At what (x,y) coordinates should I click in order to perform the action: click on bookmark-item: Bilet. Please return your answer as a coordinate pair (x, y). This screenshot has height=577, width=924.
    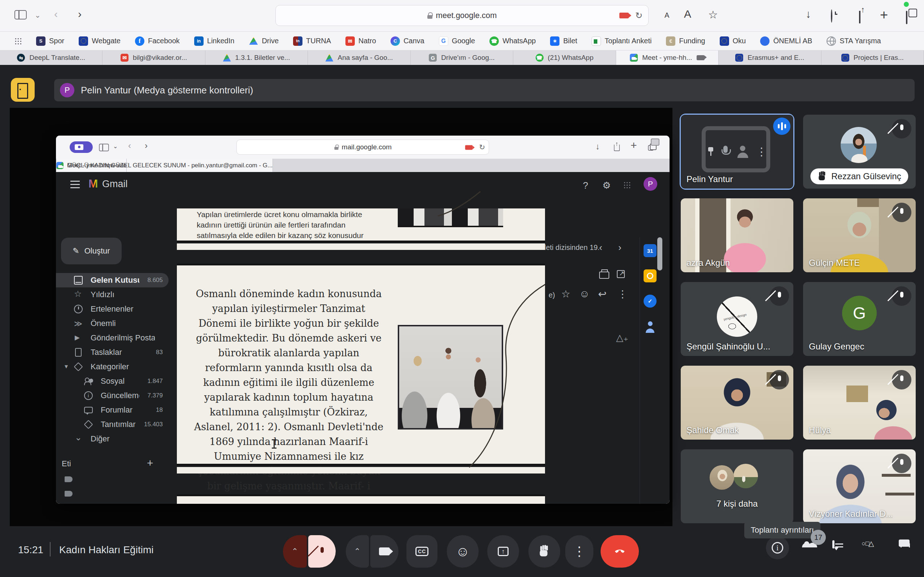
    Looking at the image, I should click on (564, 41).